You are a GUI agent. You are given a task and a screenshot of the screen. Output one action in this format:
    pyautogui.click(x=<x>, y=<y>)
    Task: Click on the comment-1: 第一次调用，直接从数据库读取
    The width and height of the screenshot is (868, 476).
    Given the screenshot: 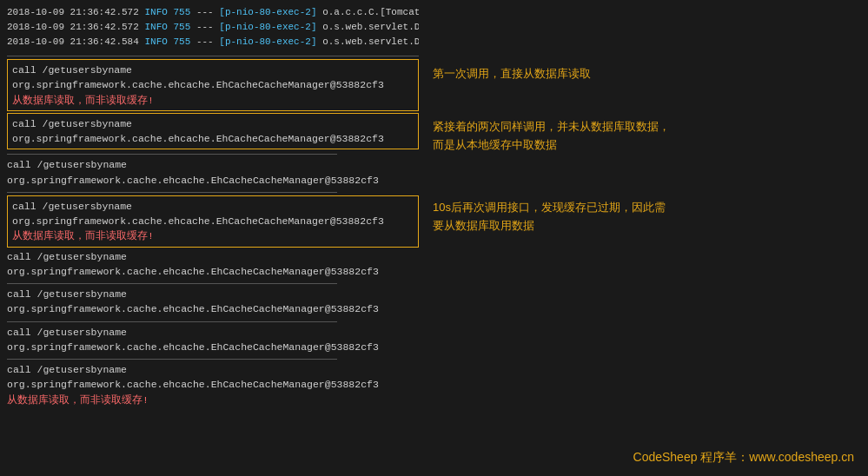 What is the action you would take?
    pyautogui.click(x=646, y=75)
    